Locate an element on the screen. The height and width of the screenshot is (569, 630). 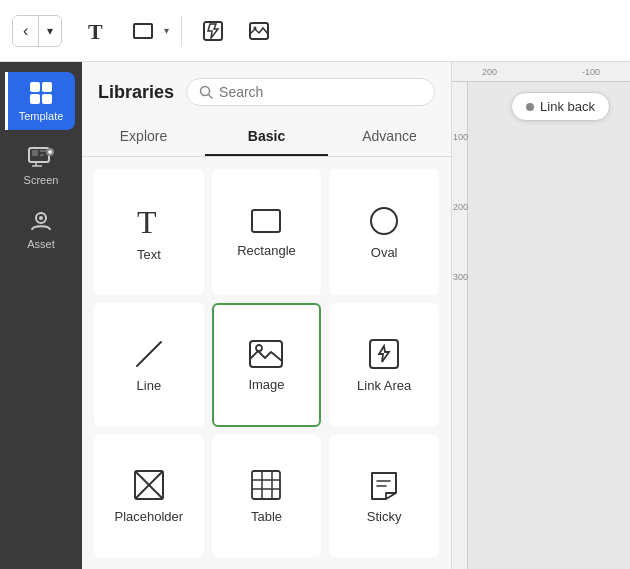
link-area-icon is located at coordinates (384, 354).